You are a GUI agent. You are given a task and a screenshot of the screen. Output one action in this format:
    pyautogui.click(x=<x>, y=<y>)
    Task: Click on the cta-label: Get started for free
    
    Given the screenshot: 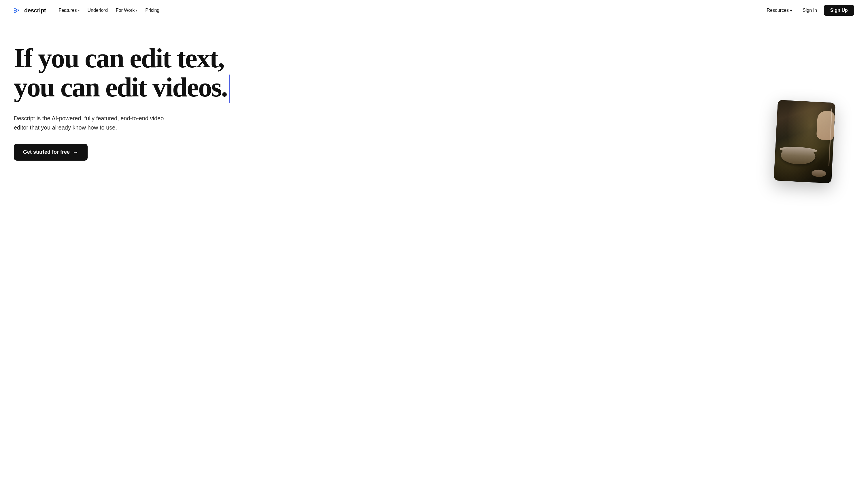 What is the action you would take?
    pyautogui.click(x=46, y=152)
    